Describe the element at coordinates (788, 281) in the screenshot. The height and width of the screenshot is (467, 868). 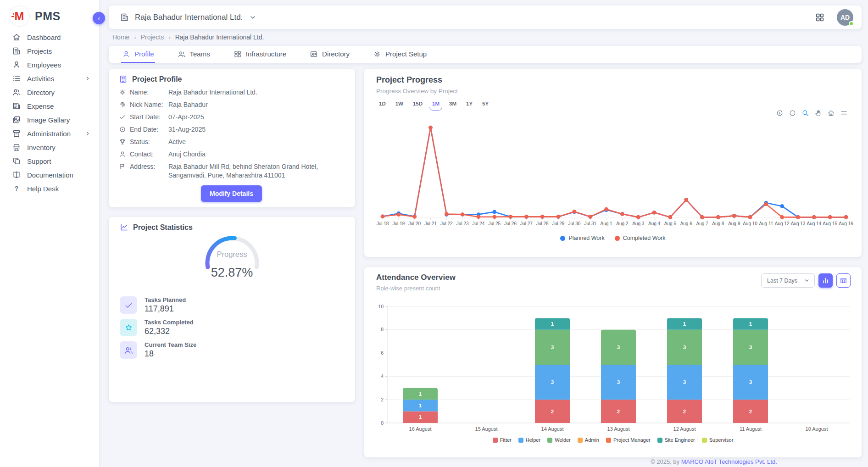
I see `date-range-select: Last 7 Days` at that location.